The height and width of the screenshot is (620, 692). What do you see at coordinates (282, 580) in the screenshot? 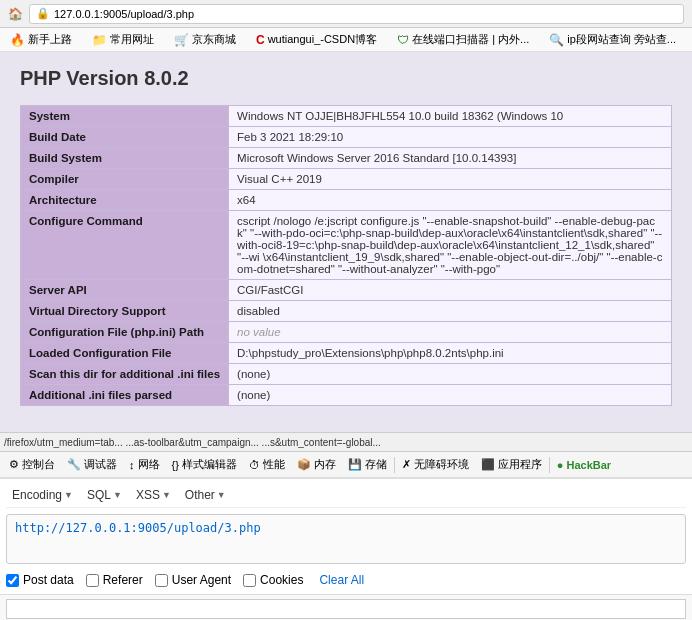
I see `cookies-label: Cookies` at bounding box center [282, 580].